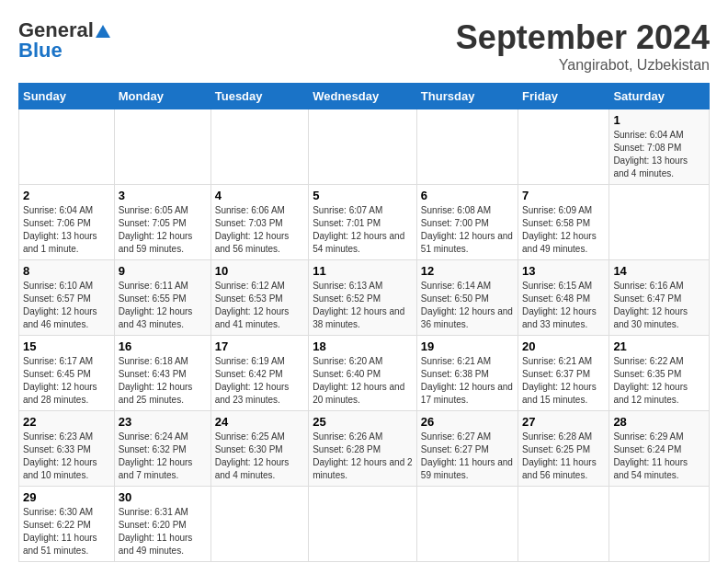 The width and height of the screenshot is (728, 563). What do you see at coordinates (467, 97) in the screenshot?
I see `header-day-thursday: Thursday` at bounding box center [467, 97].